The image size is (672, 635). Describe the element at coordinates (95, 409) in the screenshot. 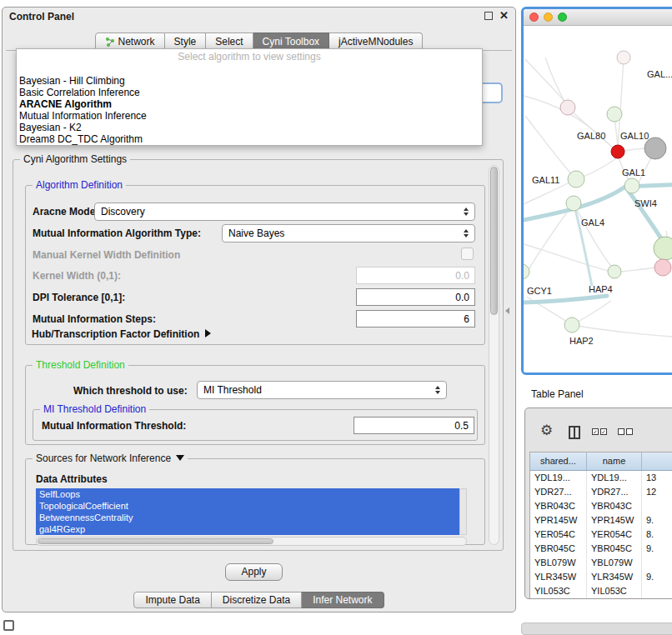

I see `mi-threshold-group-title: MI Threshold Definition` at that location.